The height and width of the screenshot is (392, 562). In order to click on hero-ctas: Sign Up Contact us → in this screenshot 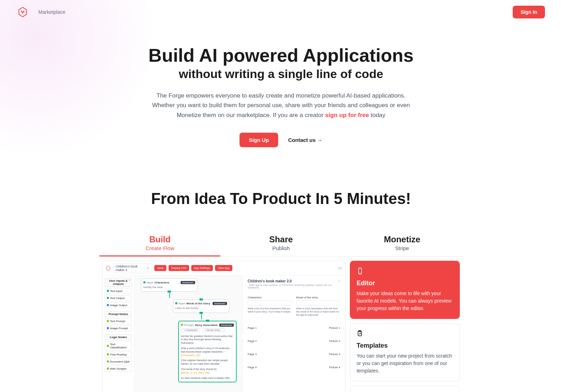, I will do `click(281, 140)`.